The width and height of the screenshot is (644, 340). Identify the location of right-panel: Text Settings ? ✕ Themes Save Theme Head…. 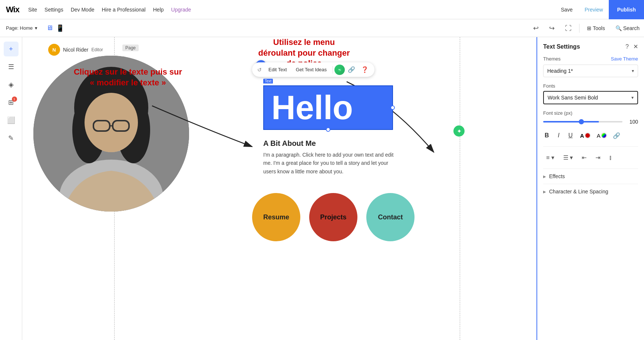
(590, 189).